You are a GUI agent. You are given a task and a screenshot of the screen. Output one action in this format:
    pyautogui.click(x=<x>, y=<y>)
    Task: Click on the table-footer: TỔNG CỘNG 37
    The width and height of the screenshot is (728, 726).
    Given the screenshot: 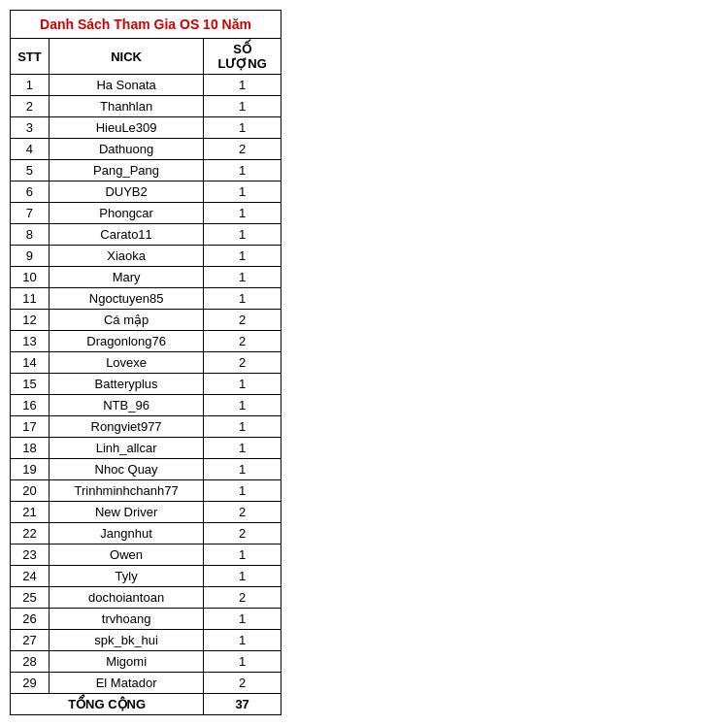 What is the action you would take?
    pyautogui.click(x=146, y=705)
    